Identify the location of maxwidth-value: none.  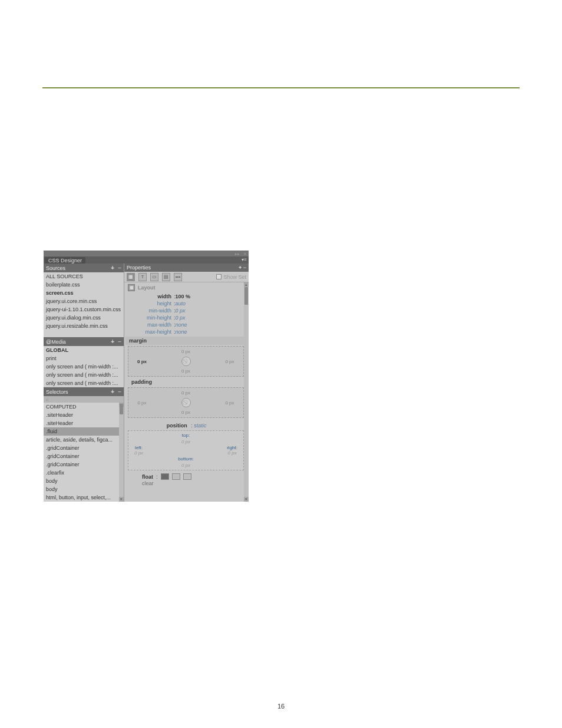
(181, 325).